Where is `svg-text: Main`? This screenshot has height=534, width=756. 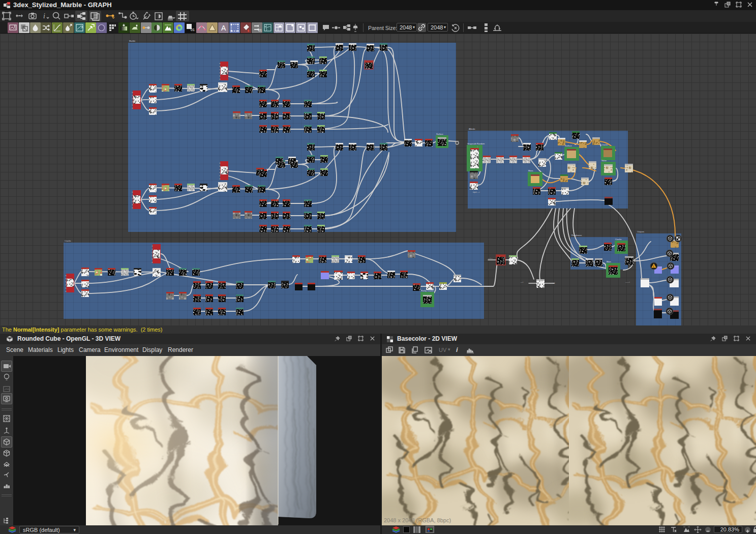 svg-text: Main is located at coordinates (609, 261).